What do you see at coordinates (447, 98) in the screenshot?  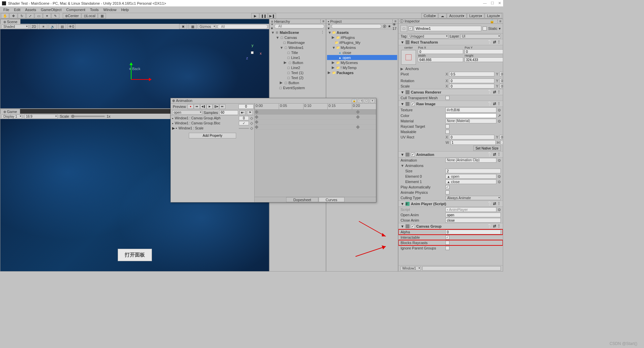 I see `cull-checkbox` at bounding box center [447, 98].